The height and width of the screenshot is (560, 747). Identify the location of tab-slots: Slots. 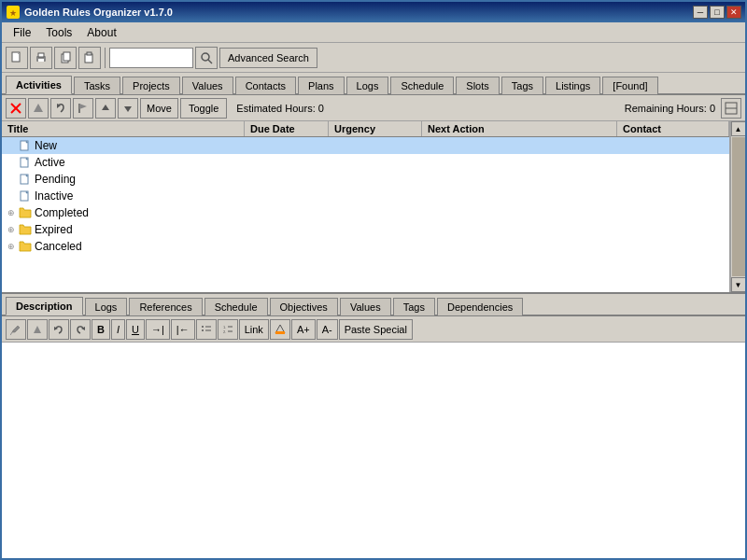
(477, 86).